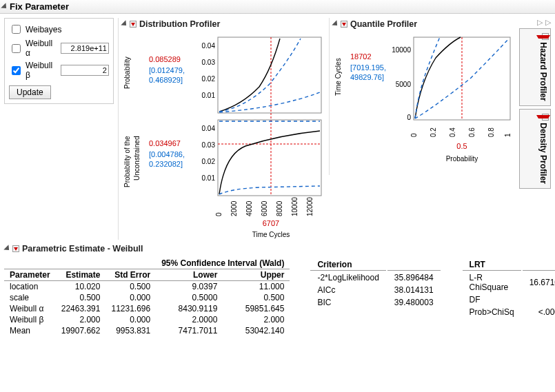  I want to click on svg-text: 1, so click(507, 135).